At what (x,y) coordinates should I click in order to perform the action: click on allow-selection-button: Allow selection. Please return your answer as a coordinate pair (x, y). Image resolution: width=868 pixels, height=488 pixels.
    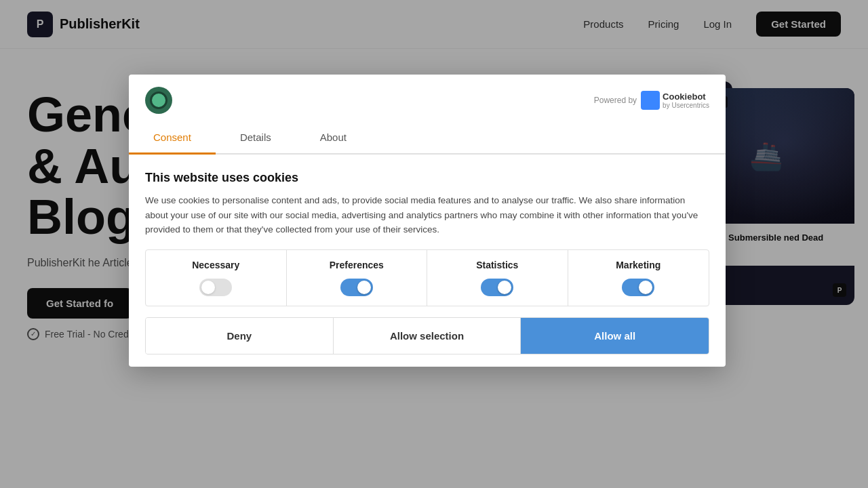
    Looking at the image, I should click on (427, 336).